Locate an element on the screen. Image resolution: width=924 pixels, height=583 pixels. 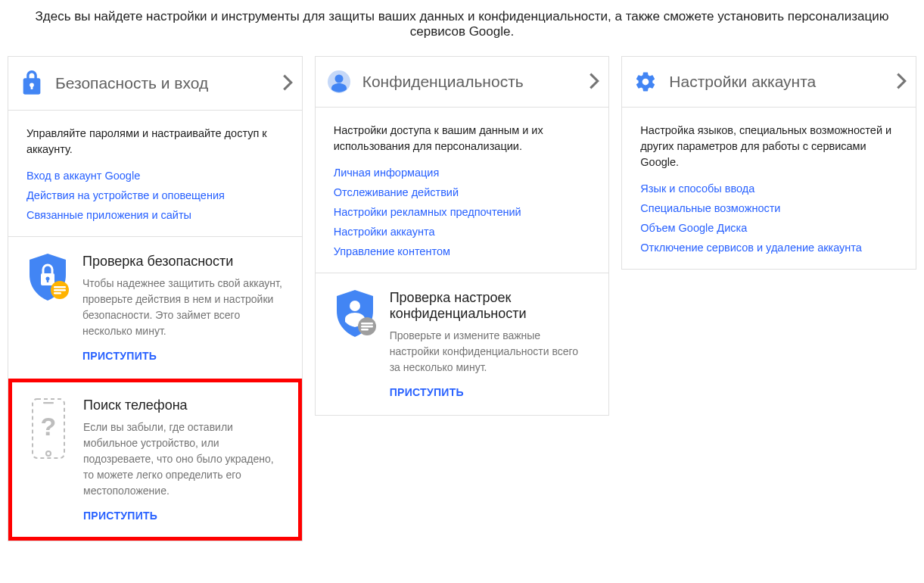
gear-icon is located at coordinates (646, 82).